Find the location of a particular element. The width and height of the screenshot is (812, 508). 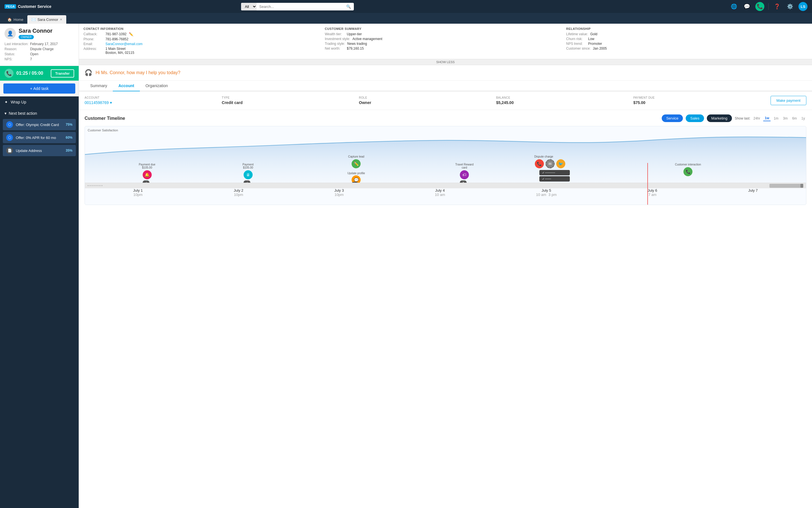

address-label: Address: is located at coordinates (93, 51).